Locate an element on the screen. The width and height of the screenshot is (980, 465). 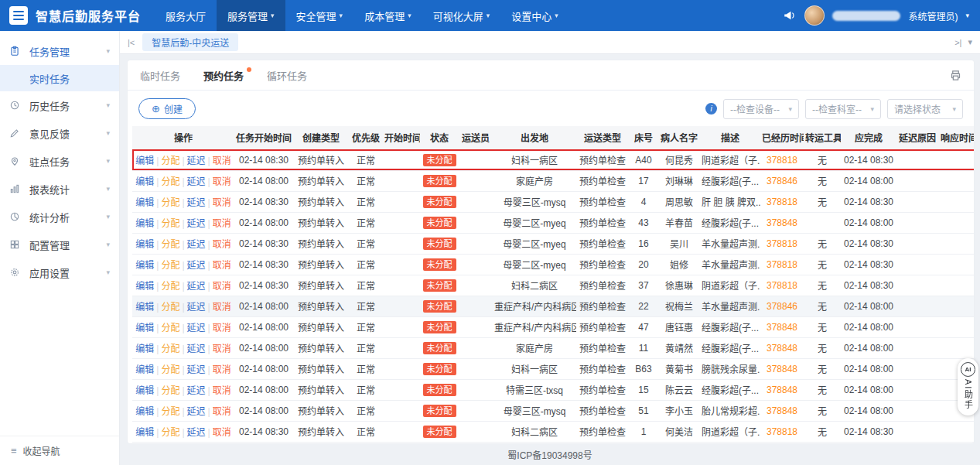
sidebar-item-config: 配置管理▾ is located at coordinates (60, 244).